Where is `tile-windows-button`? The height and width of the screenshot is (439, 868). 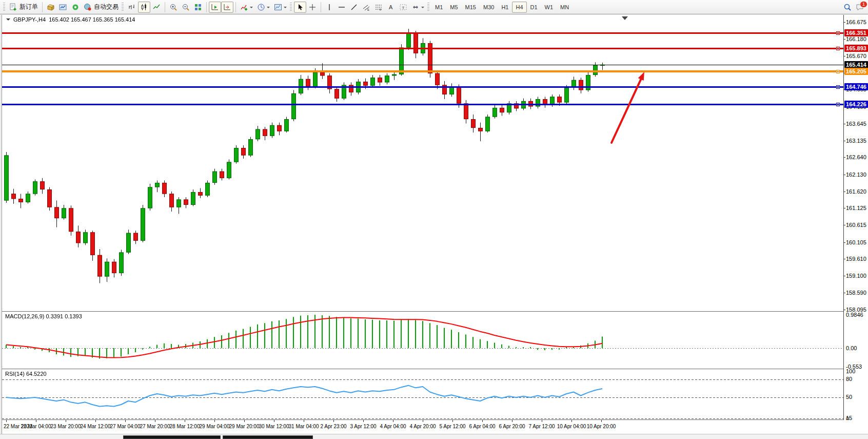
tile-windows-button is located at coordinates (198, 7).